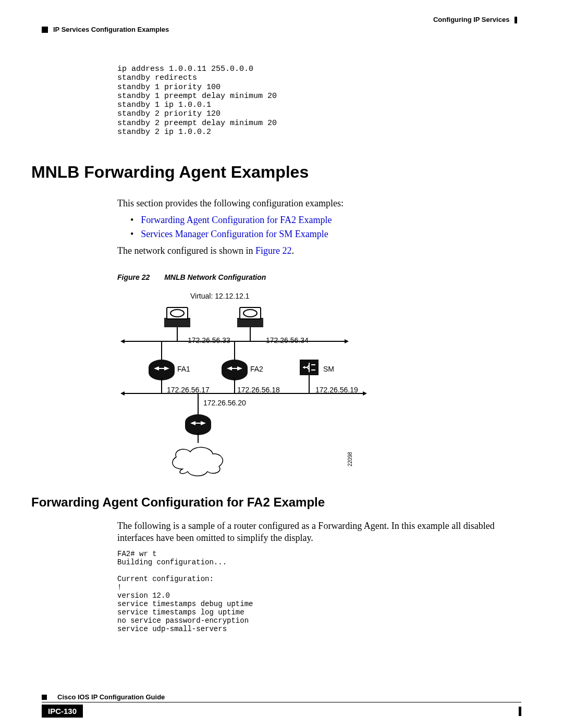 This screenshot has height=728, width=563. What do you see at coordinates (516, 20) in the screenshot?
I see `header-bar-icon` at bounding box center [516, 20].